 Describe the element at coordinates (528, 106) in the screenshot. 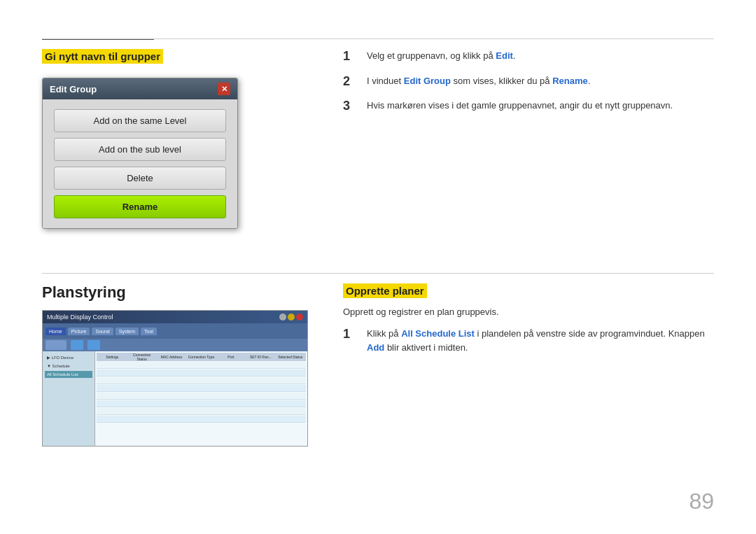

I see `step-3: 3 Hvis markøren vises i det gamle gruppe…` at that location.